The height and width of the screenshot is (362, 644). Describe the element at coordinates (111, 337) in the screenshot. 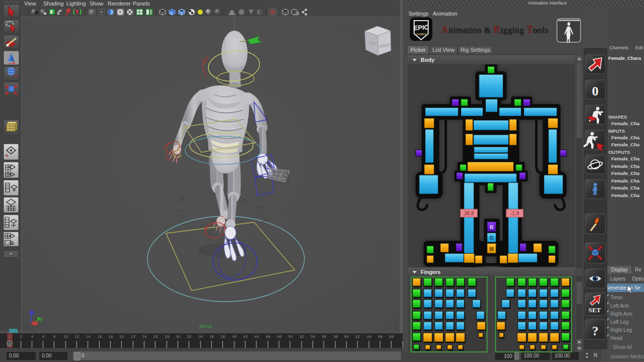

I see `svg-text: 18` at that location.